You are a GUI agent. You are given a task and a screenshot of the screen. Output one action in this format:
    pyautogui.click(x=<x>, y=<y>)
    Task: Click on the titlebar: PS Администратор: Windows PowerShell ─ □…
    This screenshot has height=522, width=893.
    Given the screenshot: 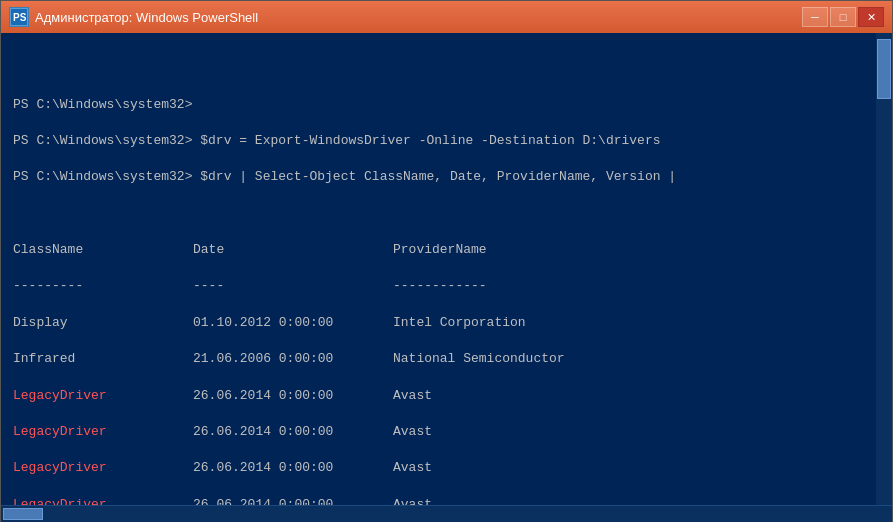 What is the action you would take?
    pyautogui.click(x=446, y=17)
    